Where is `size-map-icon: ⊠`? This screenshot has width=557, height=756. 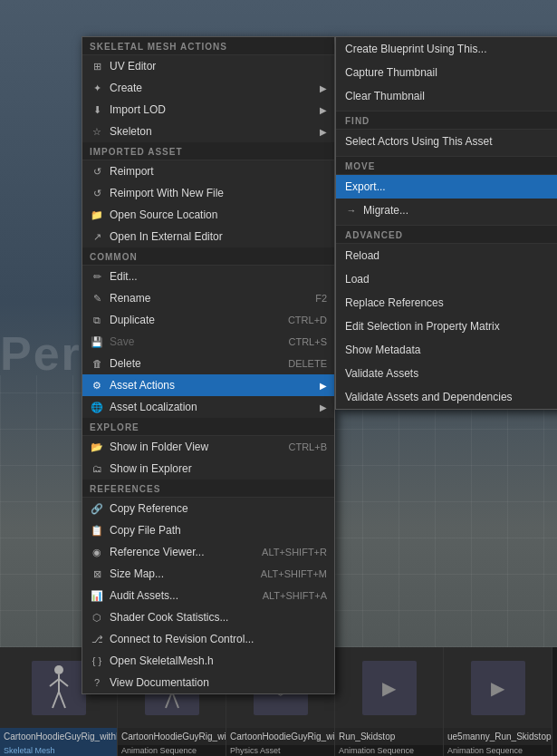 size-map-icon: ⊠ is located at coordinates (97, 574).